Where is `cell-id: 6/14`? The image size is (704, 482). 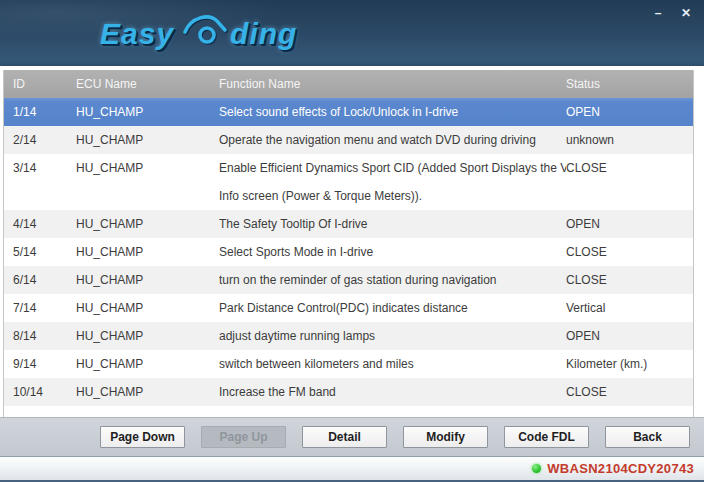
cell-id: 6/14 is located at coordinates (40, 280).